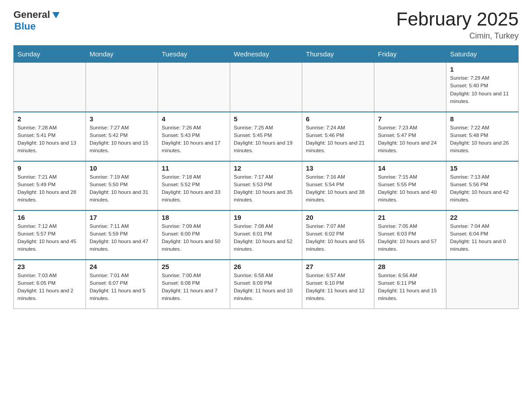 The height and width of the screenshot is (411, 532). I want to click on day-number: 23, so click(50, 267).